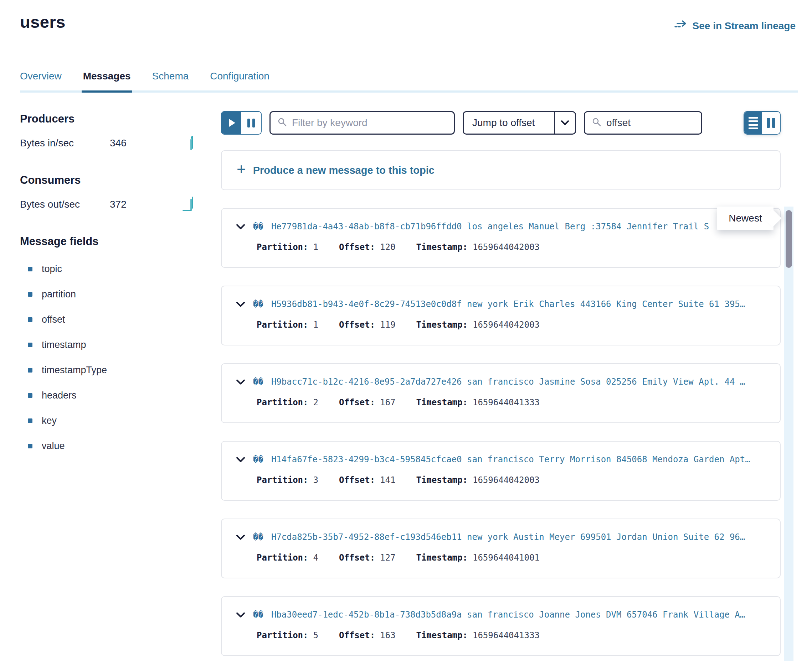 This screenshot has width=812, height=661. What do you see at coordinates (369, 123) in the screenshot?
I see `keyword-filter-input` at bounding box center [369, 123].